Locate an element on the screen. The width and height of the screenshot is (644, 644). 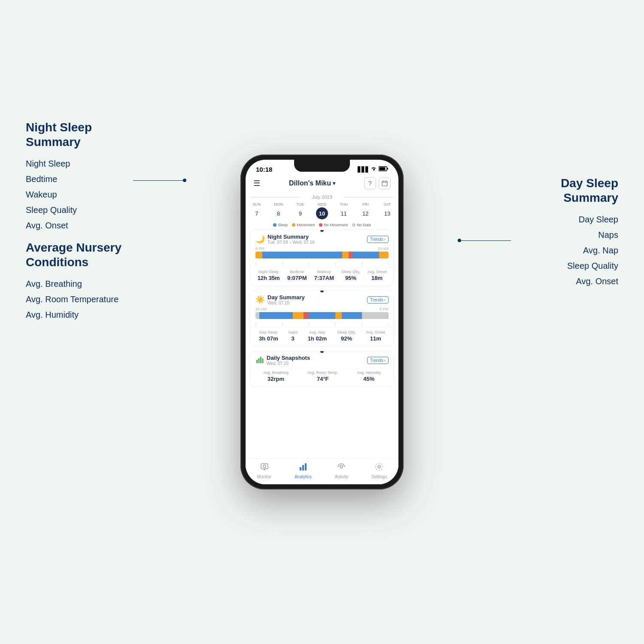
activity-icon is located at coordinates (341, 468).